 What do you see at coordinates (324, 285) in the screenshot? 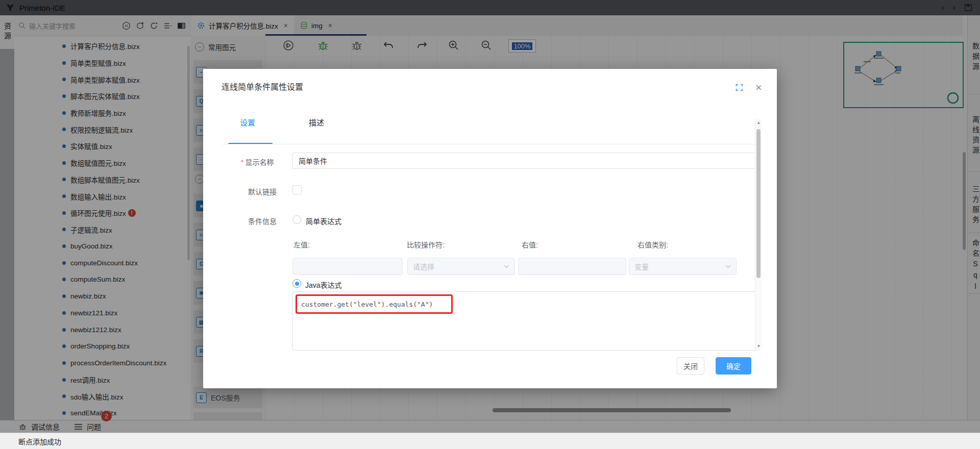
I see `java-expression-label: Java表达式` at bounding box center [324, 285].